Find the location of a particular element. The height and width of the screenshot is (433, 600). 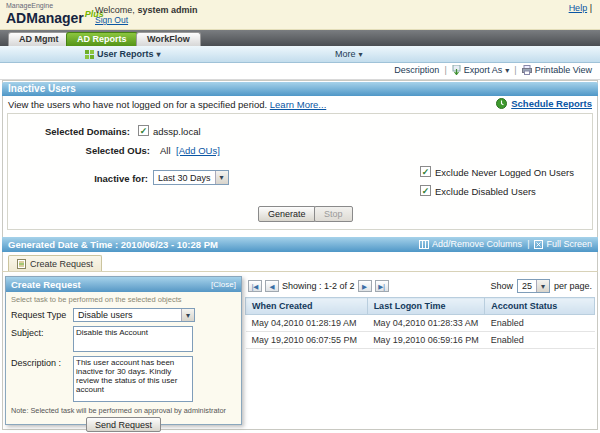

description-label: Description : is located at coordinates (42, 362).